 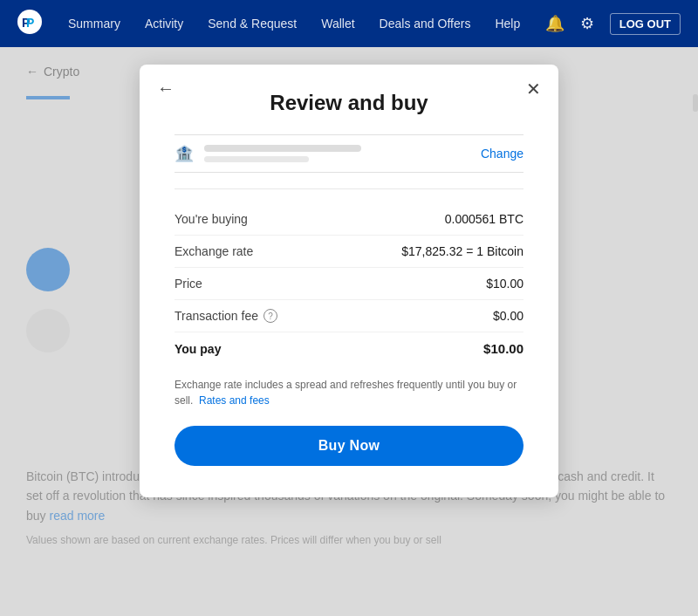 I want to click on detail-row-fee: Transaction fee ? $0.00, so click(x=349, y=316).